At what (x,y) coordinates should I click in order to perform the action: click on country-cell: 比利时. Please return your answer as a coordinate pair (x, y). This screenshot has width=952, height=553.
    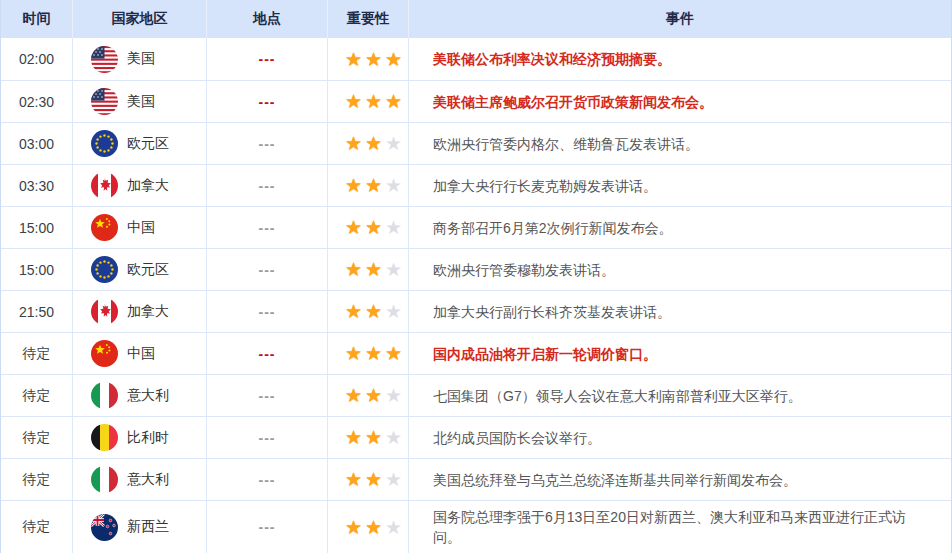
    Looking at the image, I should click on (140, 438).